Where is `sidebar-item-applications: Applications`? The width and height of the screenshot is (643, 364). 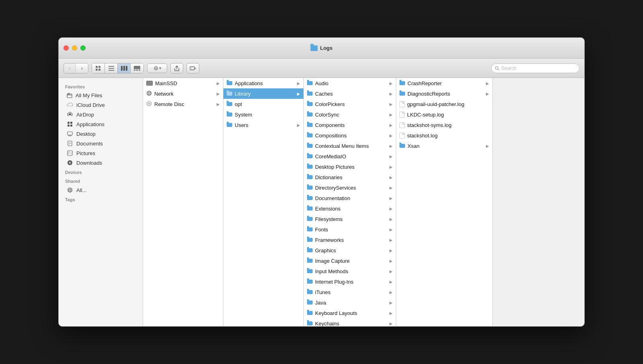
sidebar-item-applications: Applications is located at coordinates (100, 124).